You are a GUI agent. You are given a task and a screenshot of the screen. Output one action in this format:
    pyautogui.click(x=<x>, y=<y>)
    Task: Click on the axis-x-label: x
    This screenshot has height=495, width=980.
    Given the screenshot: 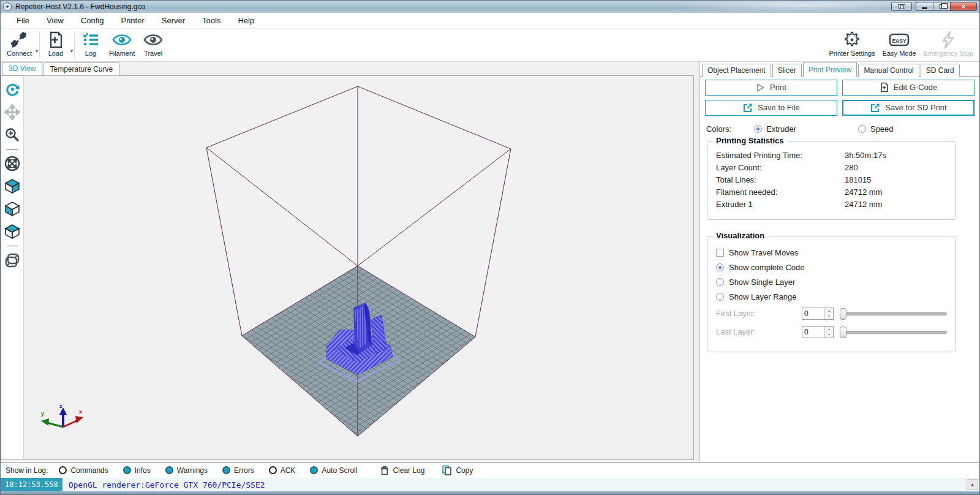 What is the action you would take?
    pyautogui.click(x=81, y=412)
    